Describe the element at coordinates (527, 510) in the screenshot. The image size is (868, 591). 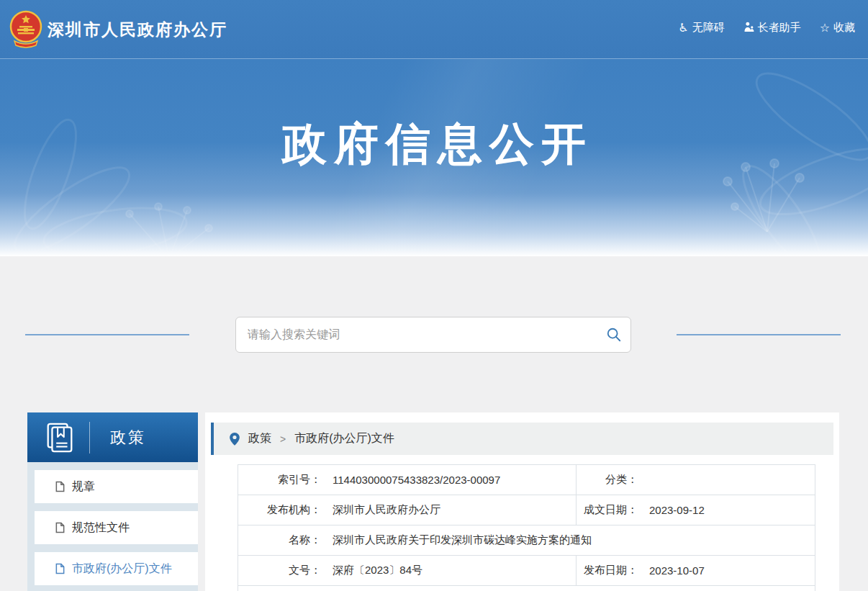
I see `table-row: 发布机构： 深圳市人民政府办公厅 成文日期： 2023-09-12` at that location.